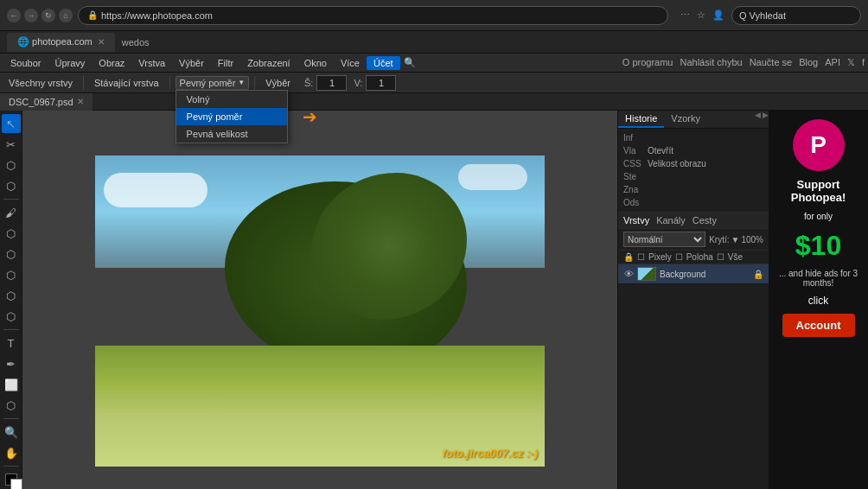 This screenshot has width=868, height=489. What do you see at coordinates (269, 63) in the screenshot?
I see `menu-zobrazeni: Zobrazení` at bounding box center [269, 63].